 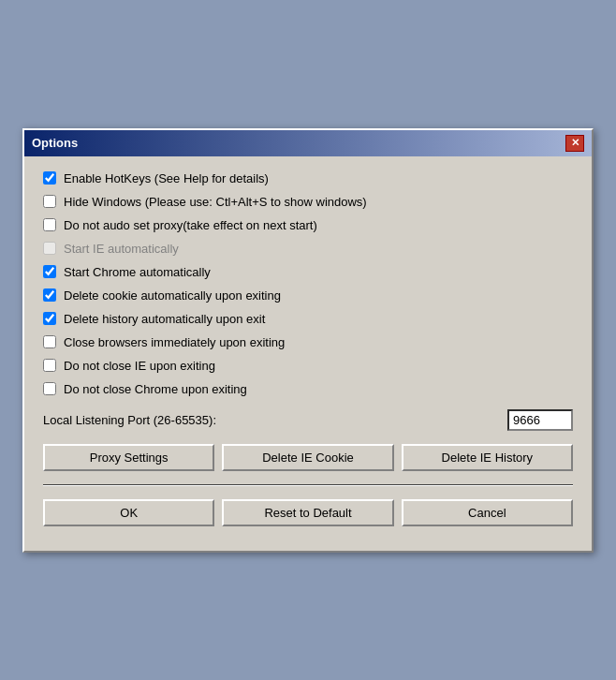 What do you see at coordinates (308, 485) in the screenshot?
I see `divider` at bounding box center [308, 485].